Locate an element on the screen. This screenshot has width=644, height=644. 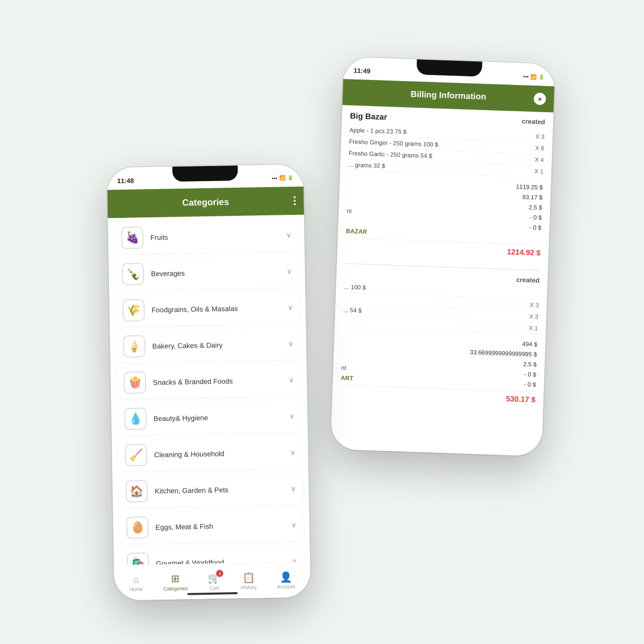
foodgrains-icon: 🌾 is located at coordinates (134, 310).